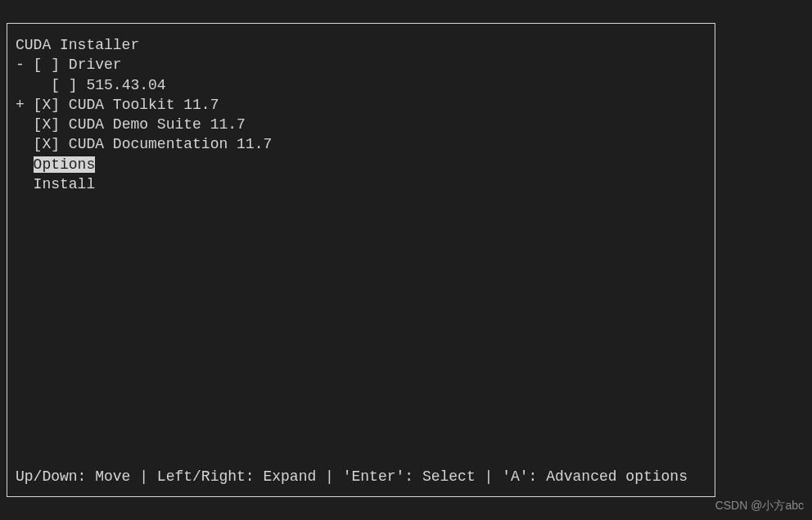 This screenshot has width=812, height=520. Describe the element at coordinates (361, 477) in the screenshot. I see `help-footer: Up/Down: Move | Left/Right: Expand | 'En…` at that location.